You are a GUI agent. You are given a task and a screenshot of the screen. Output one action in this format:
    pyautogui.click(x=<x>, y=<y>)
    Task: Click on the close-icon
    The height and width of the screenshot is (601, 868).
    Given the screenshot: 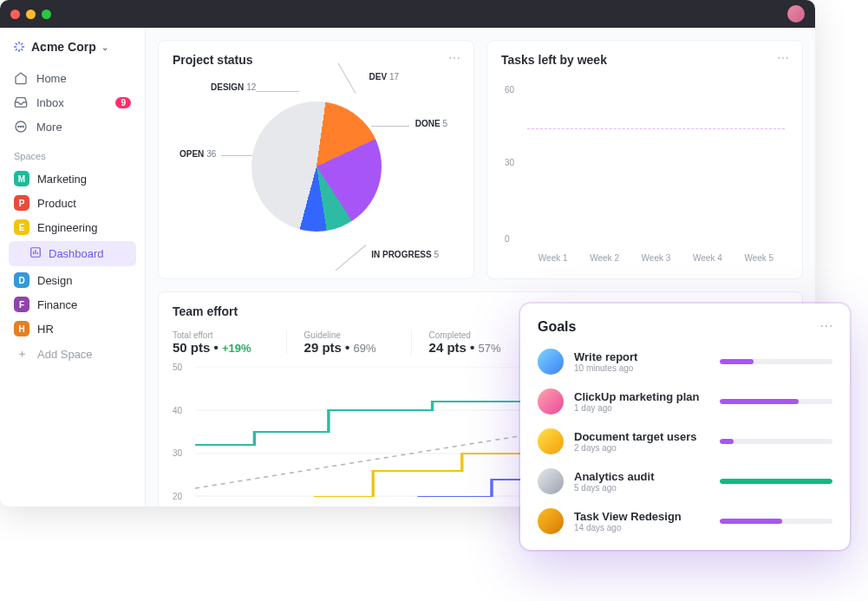 What is the action you would take?
    pyautogui.click(x=16, y=14)
    